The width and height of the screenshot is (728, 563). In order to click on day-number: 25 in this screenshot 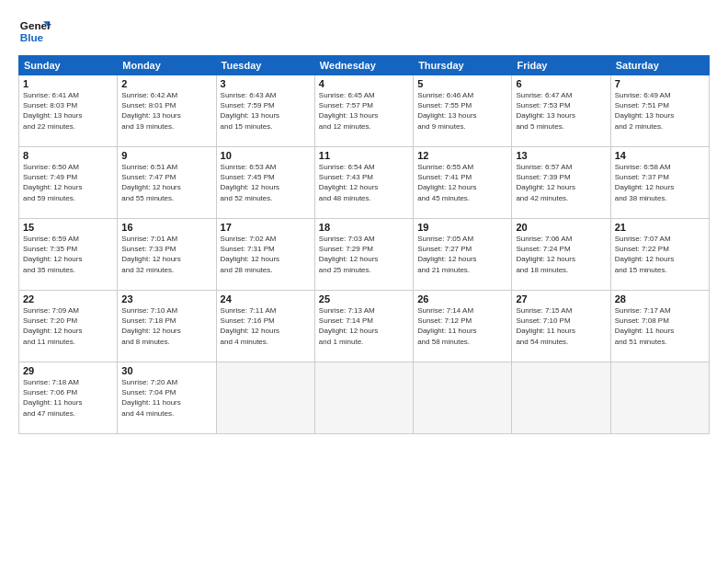, I will do `click(364, 299)`.